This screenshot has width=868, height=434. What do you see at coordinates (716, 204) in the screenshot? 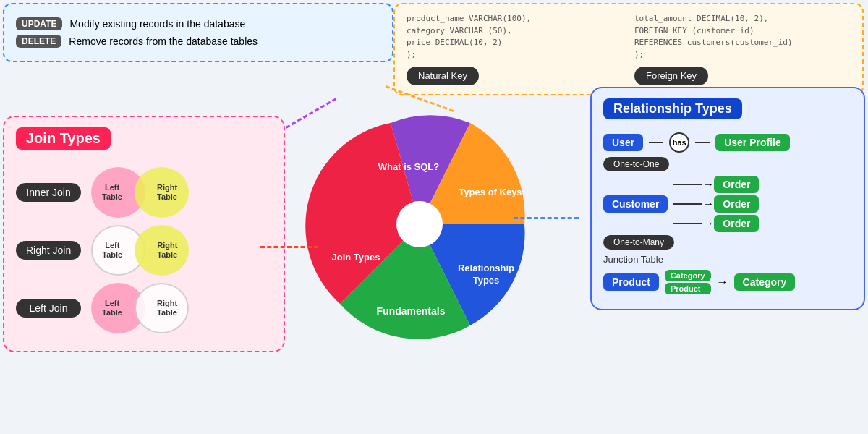
I see `multi-arrows: → Order → Order → Order` at bounding box center [716, 204].